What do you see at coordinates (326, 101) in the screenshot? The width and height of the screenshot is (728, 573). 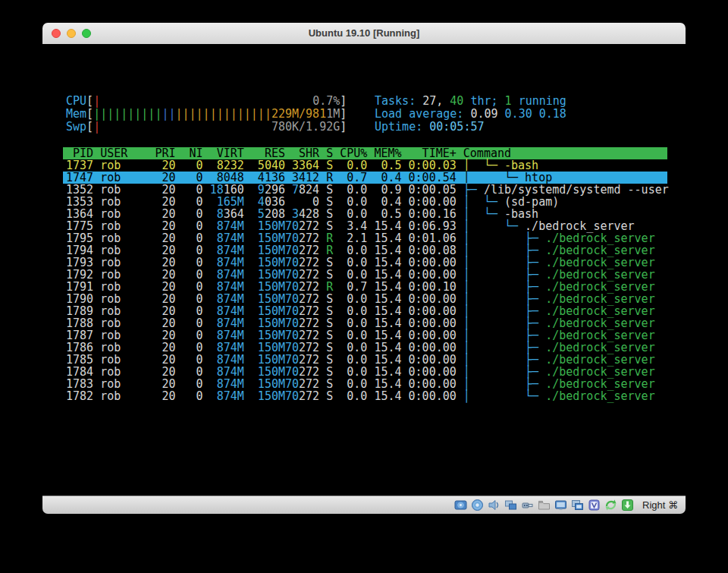 I see `cpu-meter-value: 0.7%` at bounding box center [326, 101].